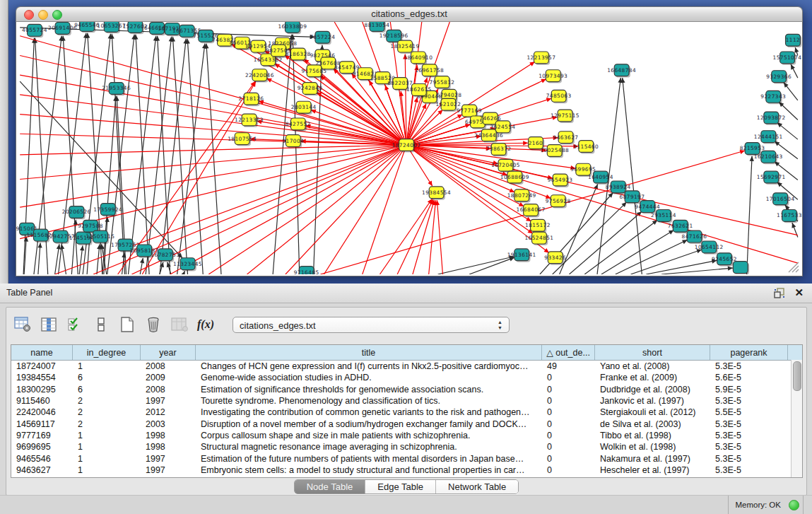 The height and width of the screenshot is (514, 812). I want to click on table-cell: 14569117, so click(42, 424).